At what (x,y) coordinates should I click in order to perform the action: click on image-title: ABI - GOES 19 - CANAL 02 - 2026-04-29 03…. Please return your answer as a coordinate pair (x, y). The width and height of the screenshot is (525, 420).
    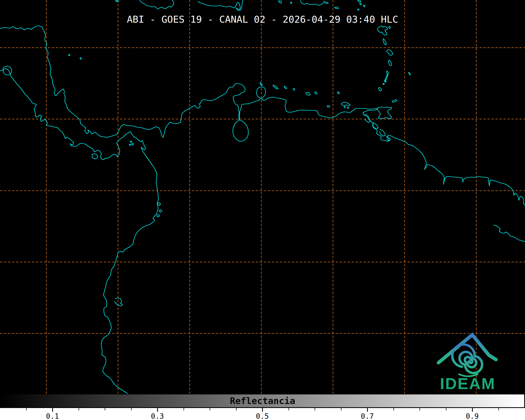
    Looking at the image, I should click on (263, 19).